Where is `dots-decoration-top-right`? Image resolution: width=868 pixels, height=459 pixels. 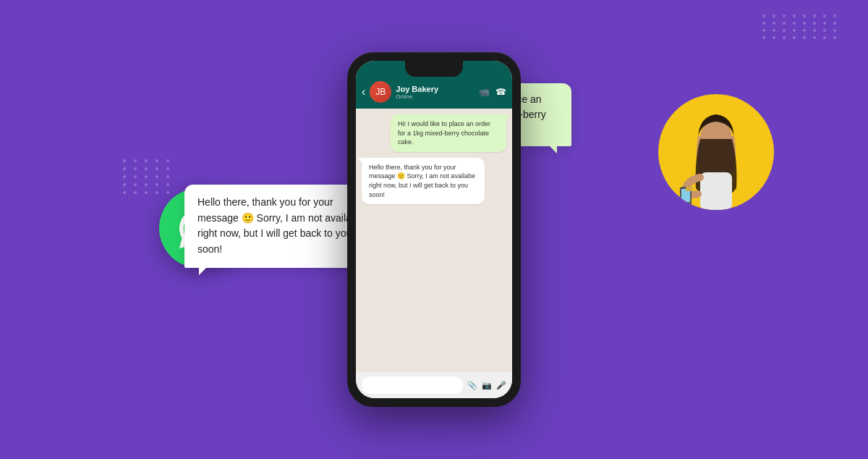
dots-decoration-top-right is located at coordinates (801, 27).